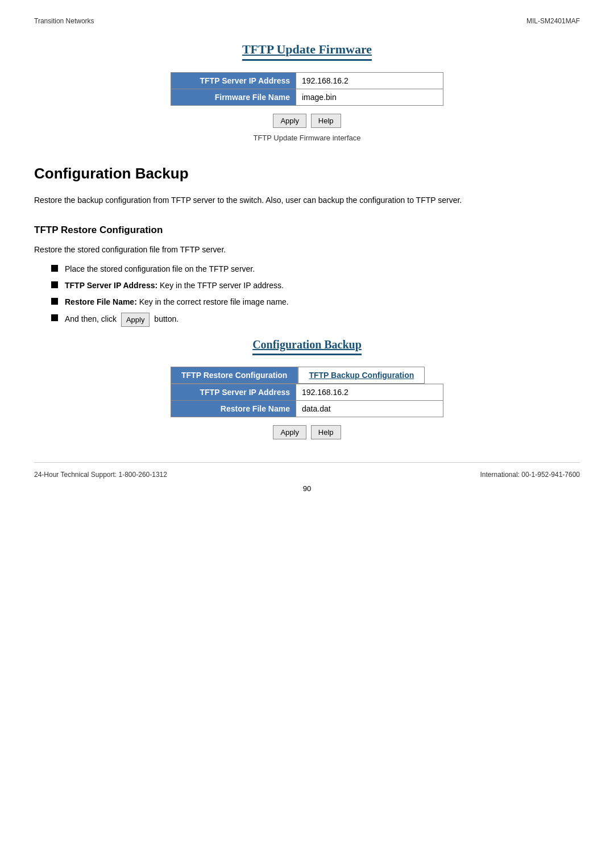 The width and height of the screenshot is (614, 868). I want to click on config-backup-tabs: TFTP Restore Configuration TFTP Backup C…, so click(307, 375).